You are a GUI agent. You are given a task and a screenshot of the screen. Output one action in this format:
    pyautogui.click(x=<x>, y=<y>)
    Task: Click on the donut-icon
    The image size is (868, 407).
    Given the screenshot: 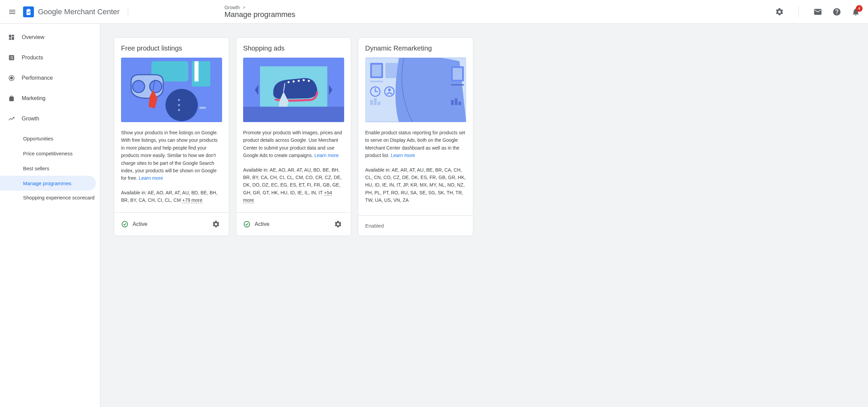 What is the action you would take?
    pyautogui.click(x=12, y=78)
    